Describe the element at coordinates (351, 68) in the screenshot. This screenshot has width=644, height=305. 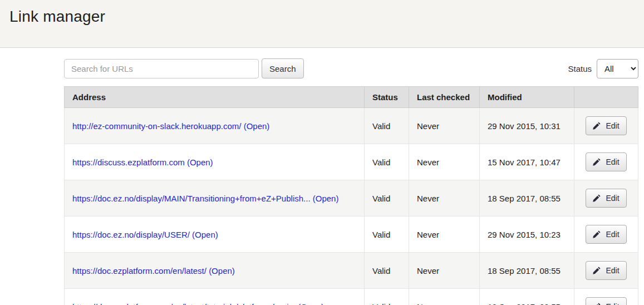
I see `toolbar: Search Status All` at that location.